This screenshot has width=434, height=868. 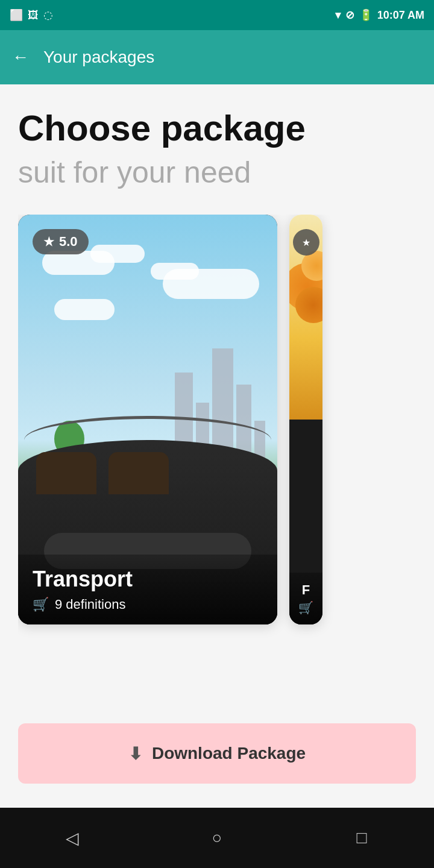 I want to click on download-icon: ⬇, so click(x=135, y=753).